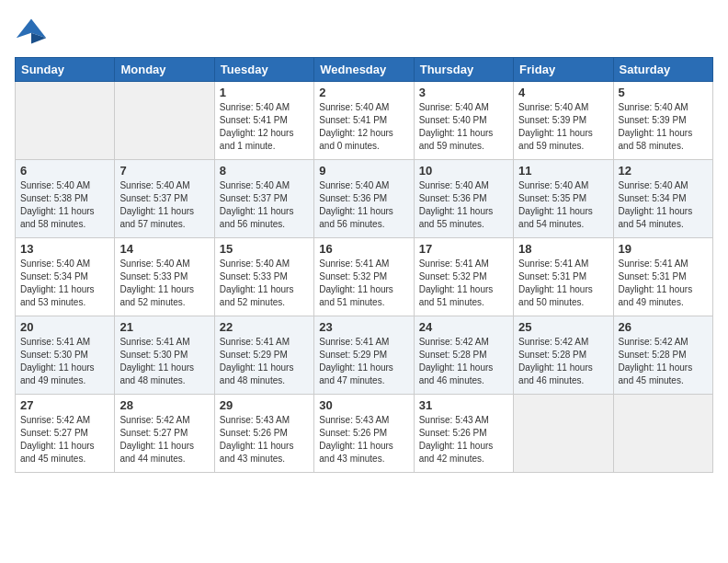 The width and height of the screenshot is (728, 563). What do you see at coordinates (463, 405) in the screenshot?
I see `day-number: 31` at bounding box center [463, 405].